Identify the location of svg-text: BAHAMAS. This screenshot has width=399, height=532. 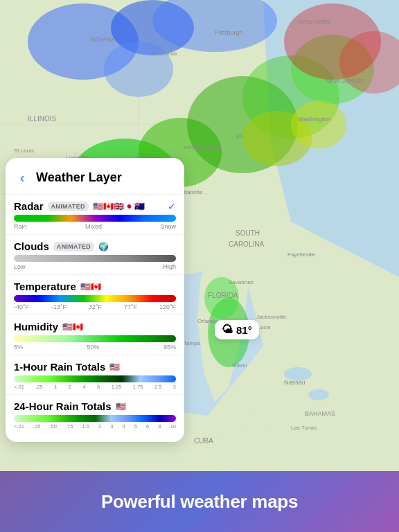
(320, 414).